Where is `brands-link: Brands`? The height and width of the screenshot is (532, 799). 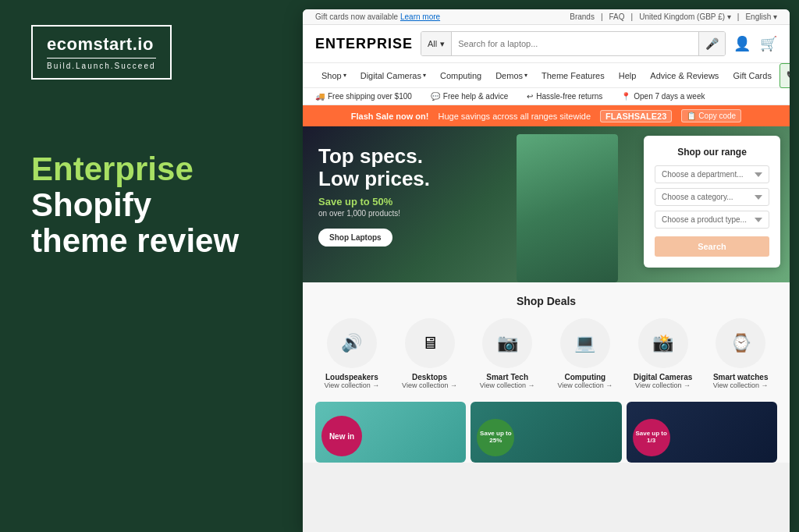
brands-link: Brands is located at coordinates (582, 17).